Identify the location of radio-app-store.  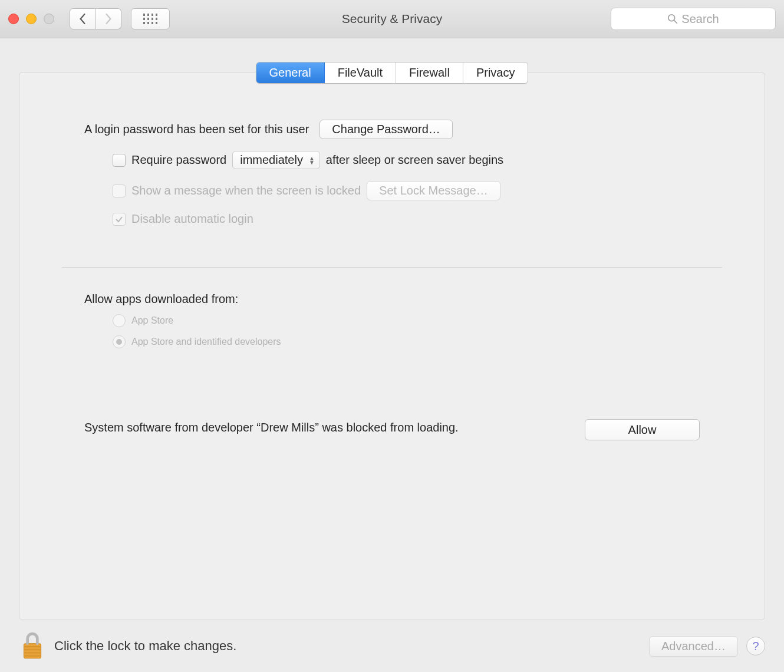
(119, 321).